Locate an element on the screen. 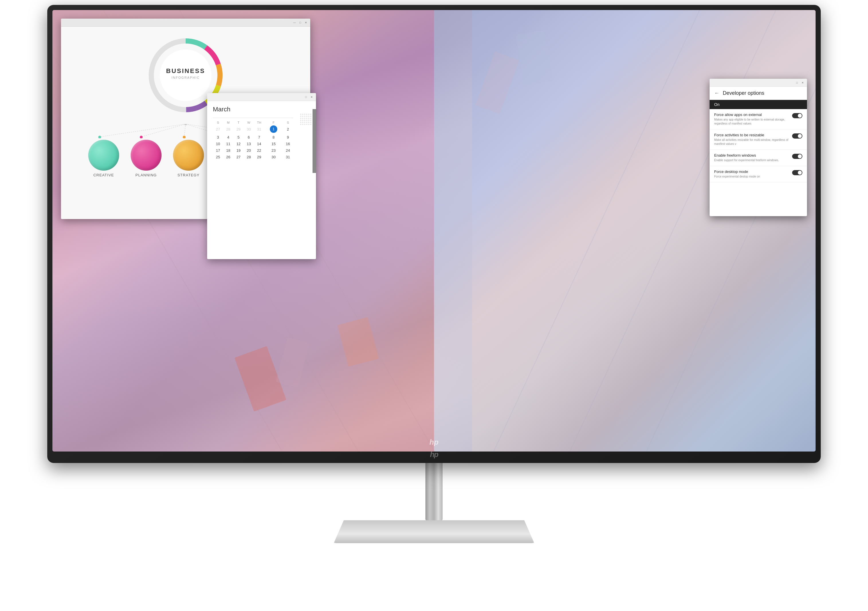 This screenshot has height=611, width=868. bubble-strategy-label: STRATEGY is located at coordinates (188, 175).